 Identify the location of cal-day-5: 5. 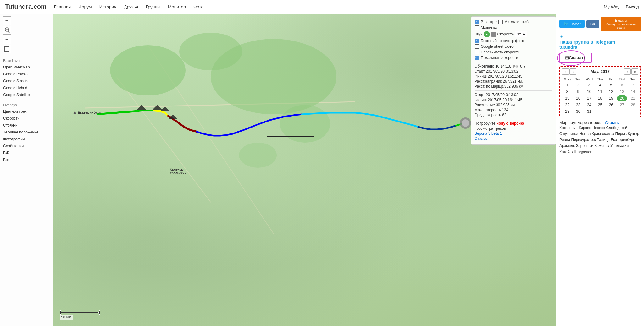
(611, 85).